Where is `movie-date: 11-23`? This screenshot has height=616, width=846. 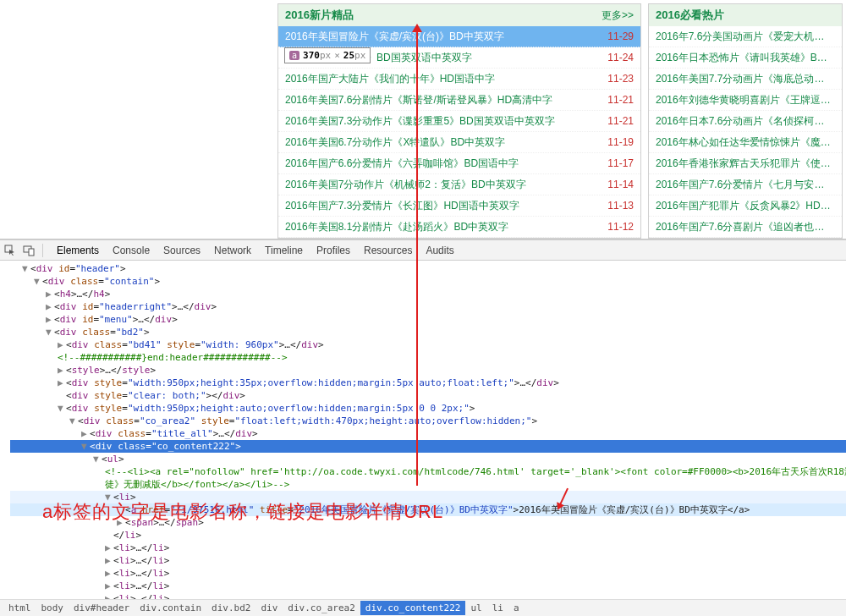 movie-date: 11-23 is located at coordinates (621, 79).